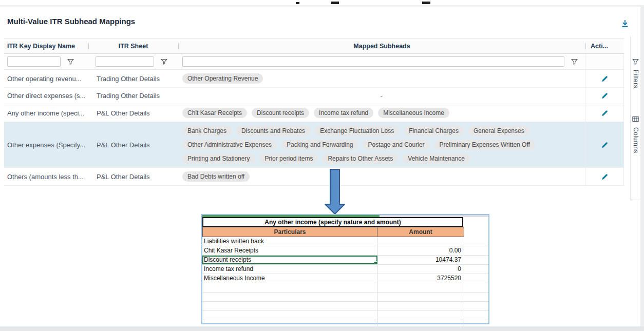  I want to click on sheet-col-amount: Amount, so click(421, 232).